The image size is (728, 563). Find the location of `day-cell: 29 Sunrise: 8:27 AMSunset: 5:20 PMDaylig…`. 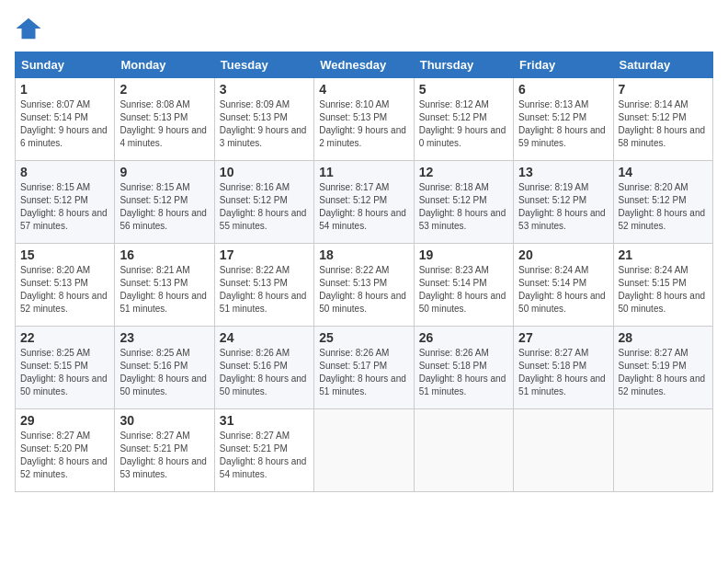

day-cell: 29 Sunrise: 8:27 AMSunset: 5:20 PMDaylig… is located at coordinates (65, 451).